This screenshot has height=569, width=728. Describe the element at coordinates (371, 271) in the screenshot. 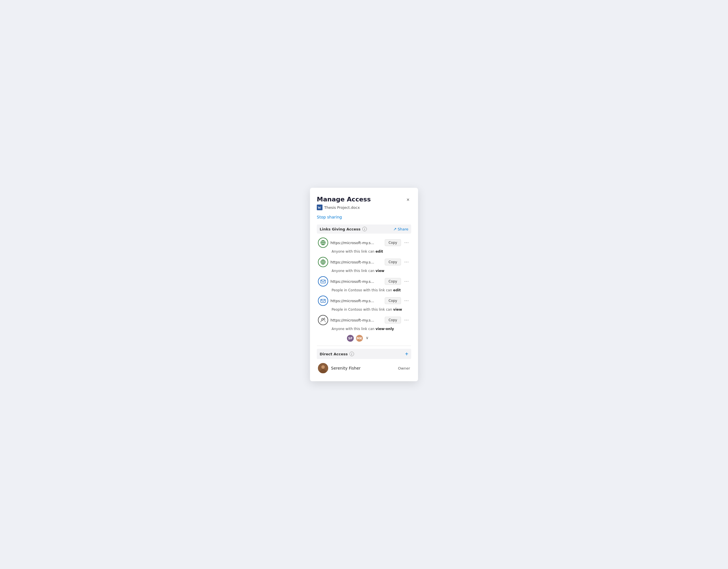

I see `link-desc-2: Anyone with this link can view` at that location.